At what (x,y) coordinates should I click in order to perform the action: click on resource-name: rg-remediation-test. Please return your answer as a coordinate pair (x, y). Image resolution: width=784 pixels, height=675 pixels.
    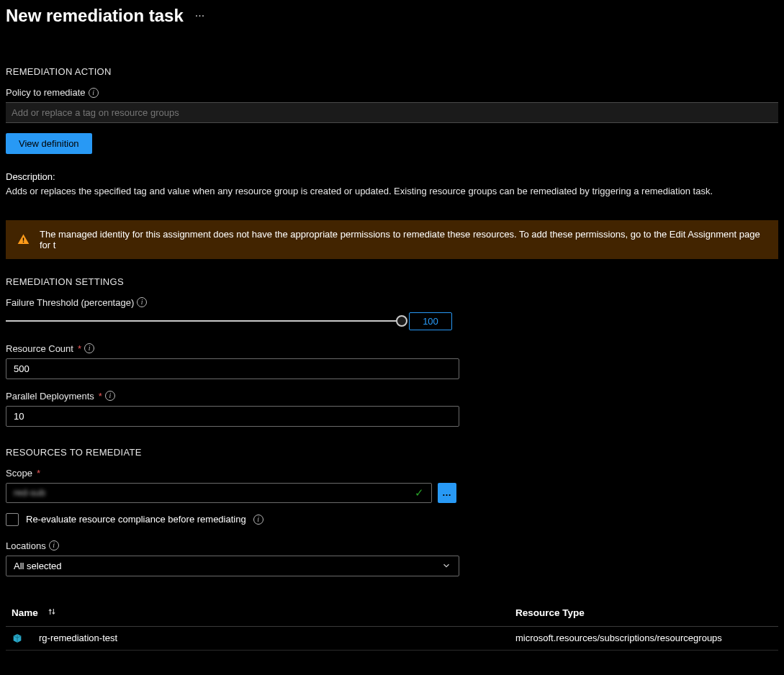
    Looking at the image, I should click on (78, 638).